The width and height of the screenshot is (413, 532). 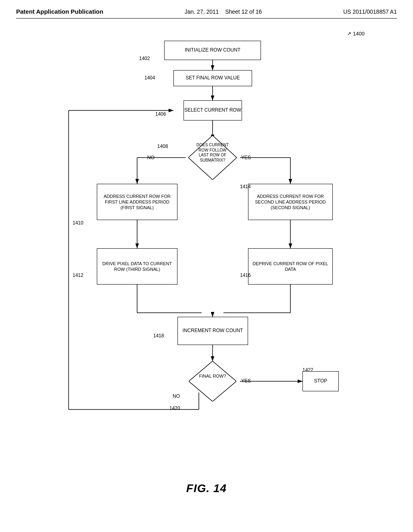 I want to click on node-does-current-row: DOES CURRENT ROW FOLLOW LAST ROW OF SUBM…, so click(x=213, y=158).